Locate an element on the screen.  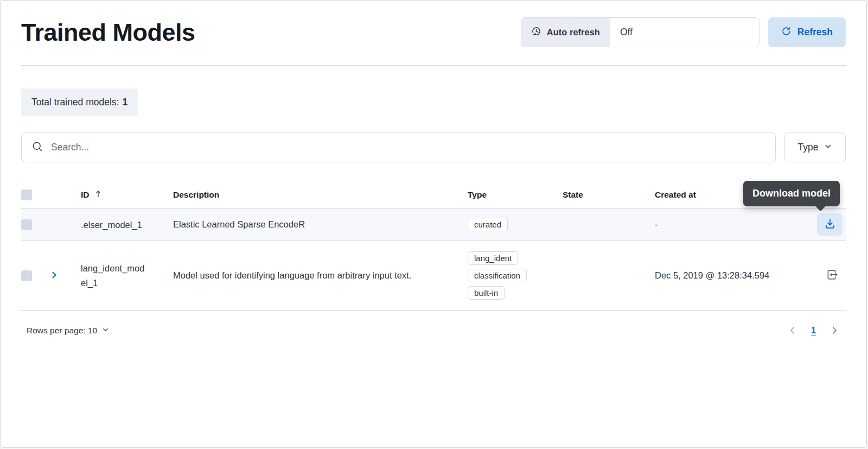
arrow-up-icon is located at coordinates (98, 195).